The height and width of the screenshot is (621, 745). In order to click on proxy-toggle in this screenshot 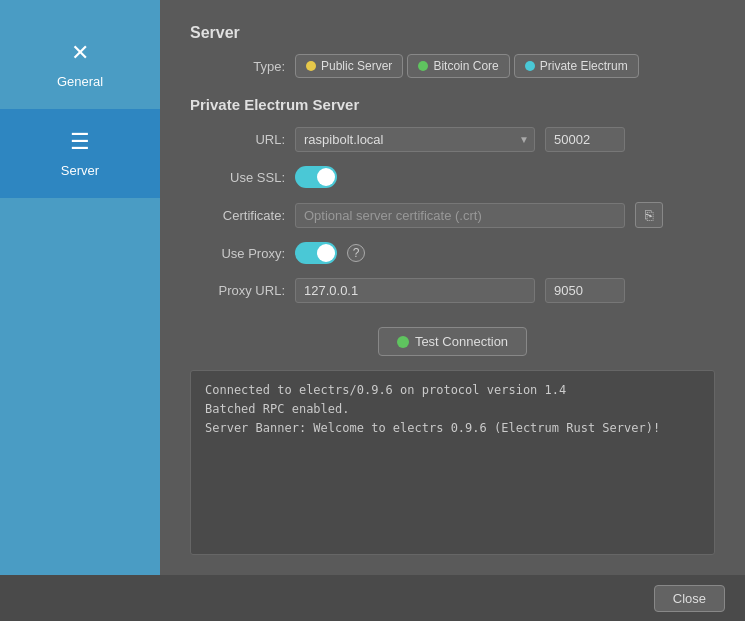, I will do `click(316, 253)`.